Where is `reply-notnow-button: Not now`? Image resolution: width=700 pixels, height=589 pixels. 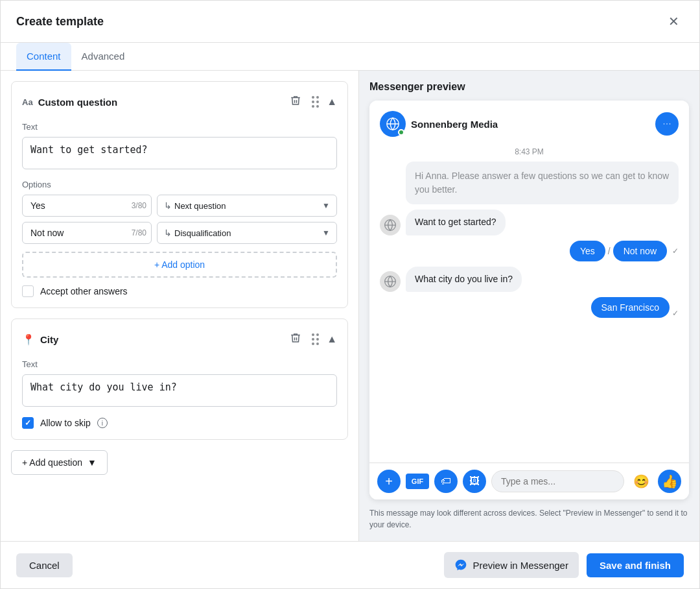
reply-notnow-button: Not now is located at coordinates (640, 251).